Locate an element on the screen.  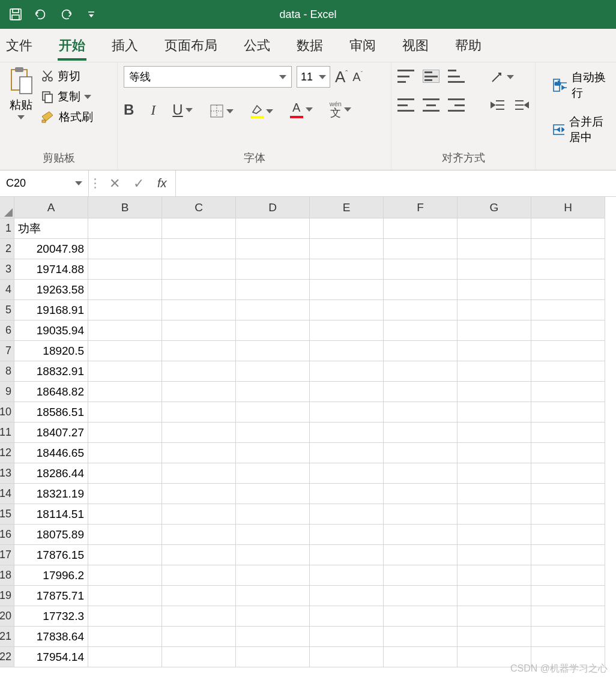
tab-home: 开始 is located at coordinates (72, 46).